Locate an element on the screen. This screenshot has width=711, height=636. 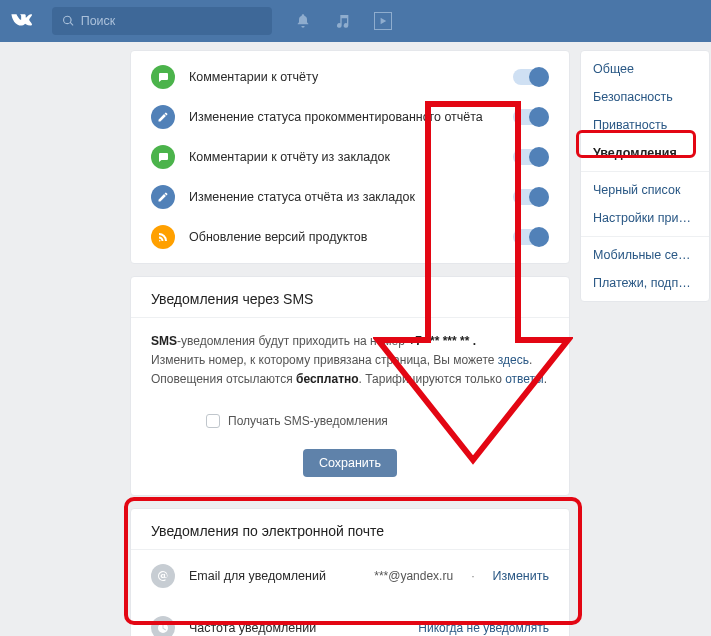
notif-row: Изменение статуса отчёта из закладок is located at coordinates (350, 197).